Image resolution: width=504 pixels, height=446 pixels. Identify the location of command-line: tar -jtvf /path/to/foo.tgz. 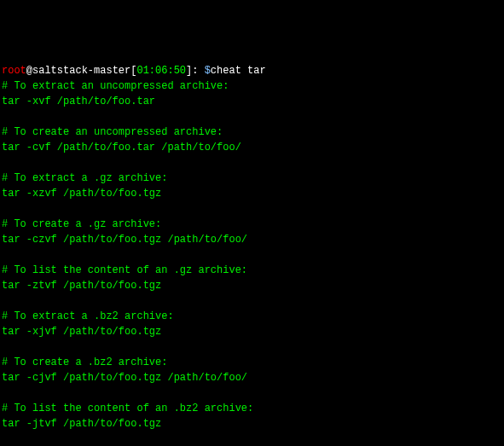
(252, 424).